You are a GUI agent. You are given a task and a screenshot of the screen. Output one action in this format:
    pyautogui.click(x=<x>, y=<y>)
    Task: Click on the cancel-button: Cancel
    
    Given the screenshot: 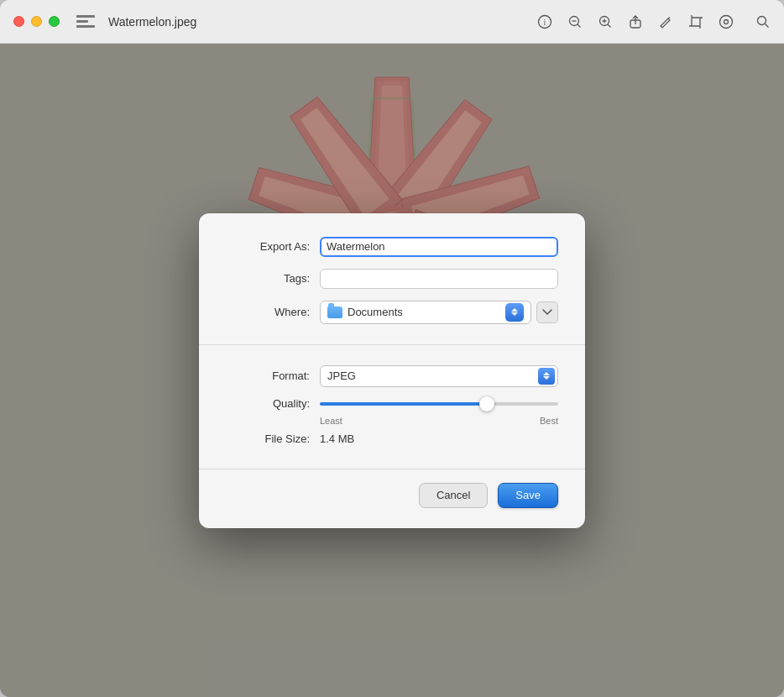 What is the action you would take?
    pyautogui.click(x=453, y=495)
    